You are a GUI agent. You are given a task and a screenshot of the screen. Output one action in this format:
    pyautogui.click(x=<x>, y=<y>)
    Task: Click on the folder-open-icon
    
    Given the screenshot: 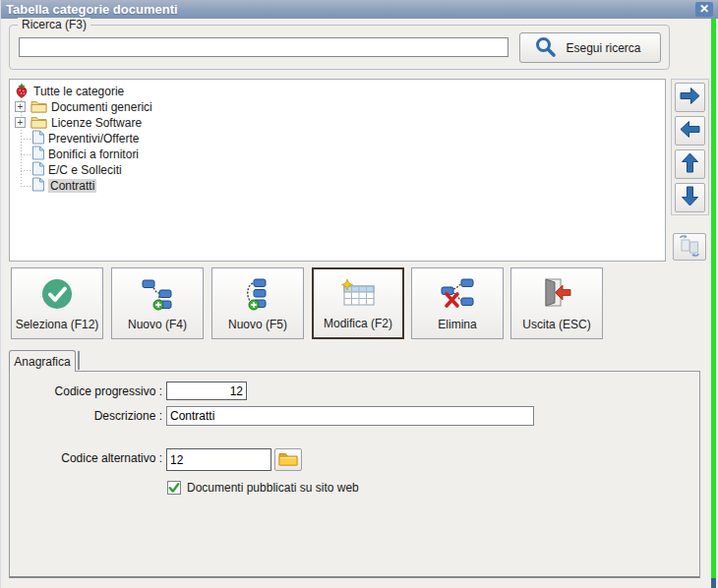 What is the action you would take?
    pyautogui.click(x=288, y=460)
    